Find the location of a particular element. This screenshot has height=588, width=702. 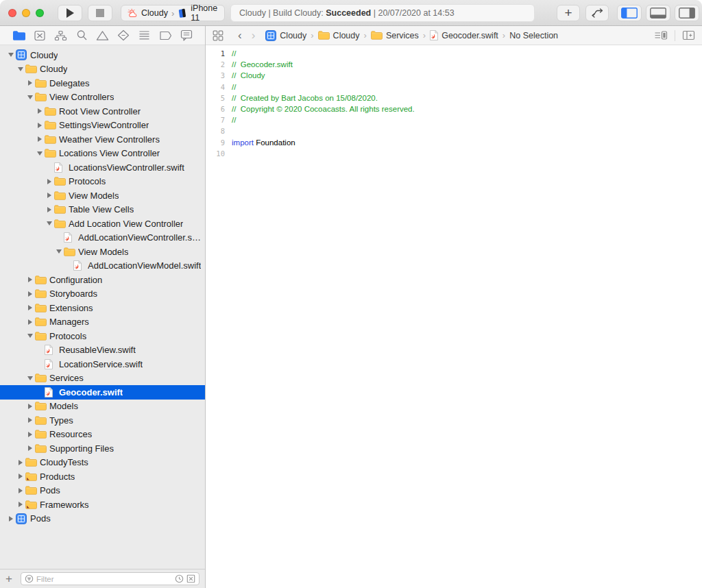

tree-item-table-view-cells: Table View Cells is located at coordinates (103, 210).